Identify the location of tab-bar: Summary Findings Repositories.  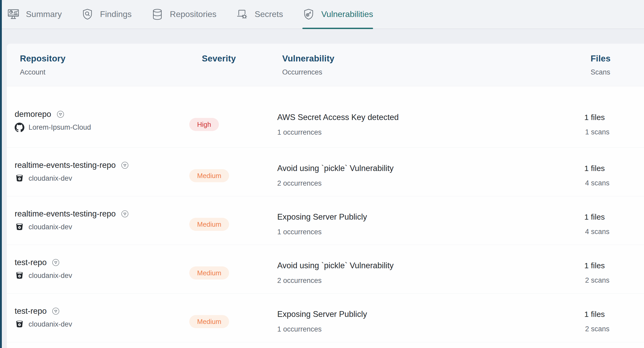
(323, 15).